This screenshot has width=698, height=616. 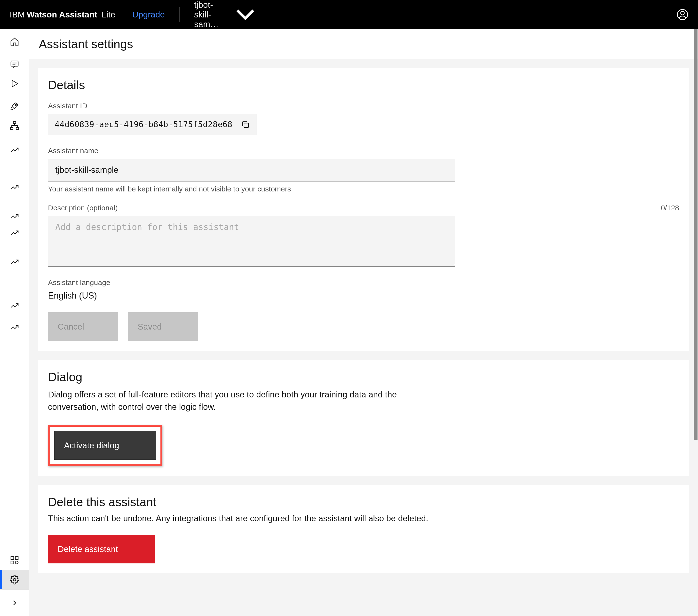 I want to click on user-avatar-button, so click(x=683, y=15).